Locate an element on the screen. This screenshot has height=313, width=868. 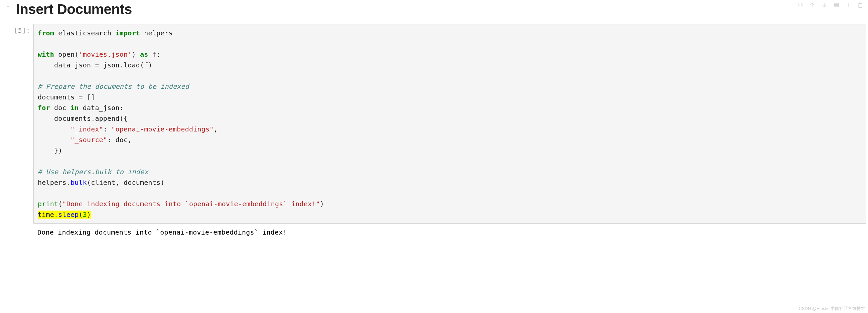
keyword-with: with is located at coordinates (46, 55).